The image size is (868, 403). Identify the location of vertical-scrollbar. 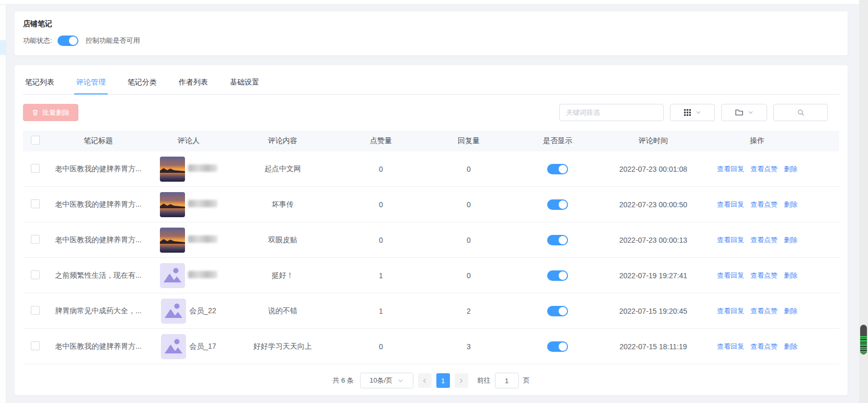
(863, 202).